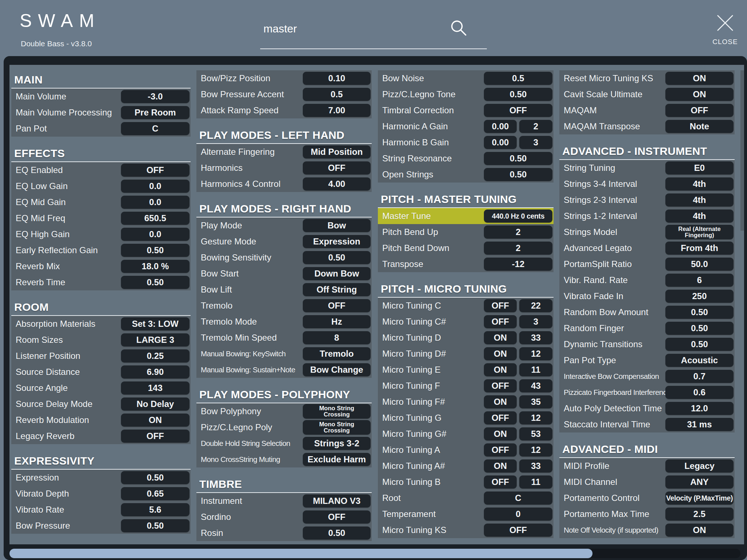 This screenshot has width=747, height=560. Describe the element at coordinates (155, 97) in the screenshot. I see `setting-value: -3.0` at that location.